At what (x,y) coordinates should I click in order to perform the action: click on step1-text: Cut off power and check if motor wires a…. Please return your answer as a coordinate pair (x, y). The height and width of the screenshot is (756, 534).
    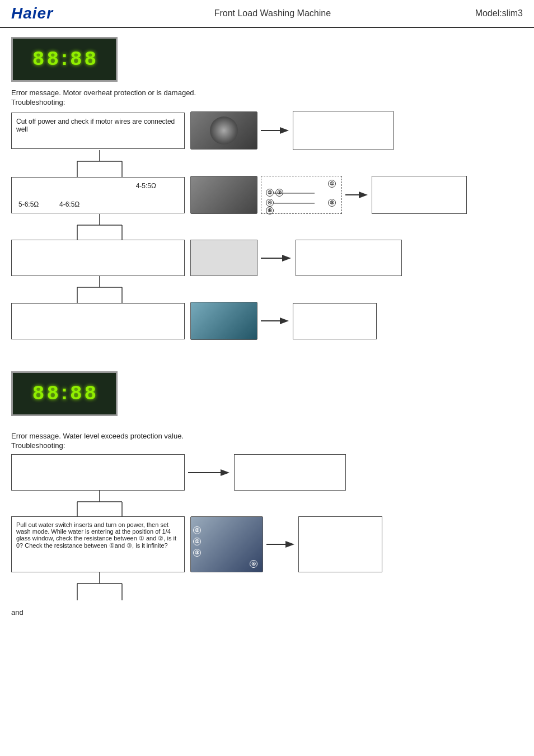
    Looking at the image, I should click on (95, 125).